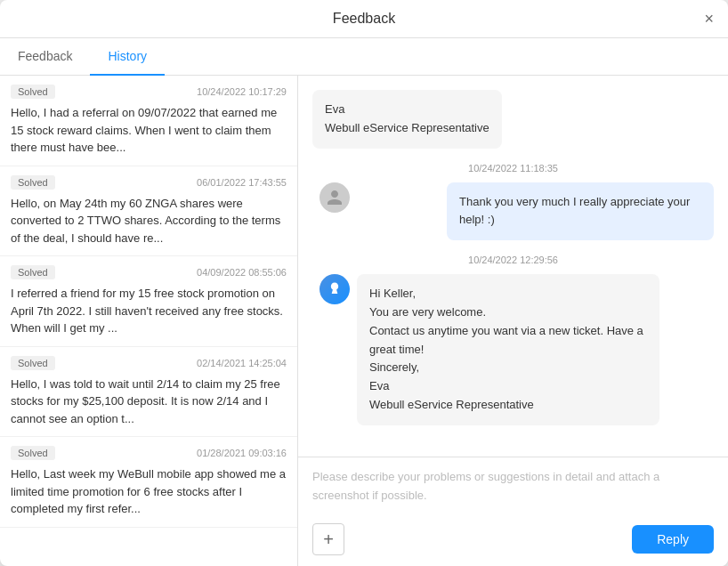 The height and width of the screenshot is (566, 728). I want to click on message-group: 10/24/2022 11:18:35 Thank you very much …, so click(513, 202).